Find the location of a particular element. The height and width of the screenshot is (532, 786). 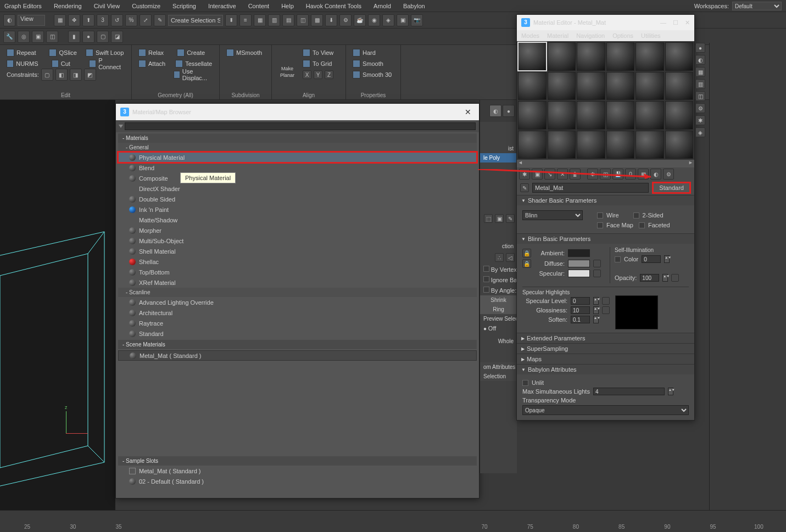

material-item: Blend is located at coordinates (298, 168).